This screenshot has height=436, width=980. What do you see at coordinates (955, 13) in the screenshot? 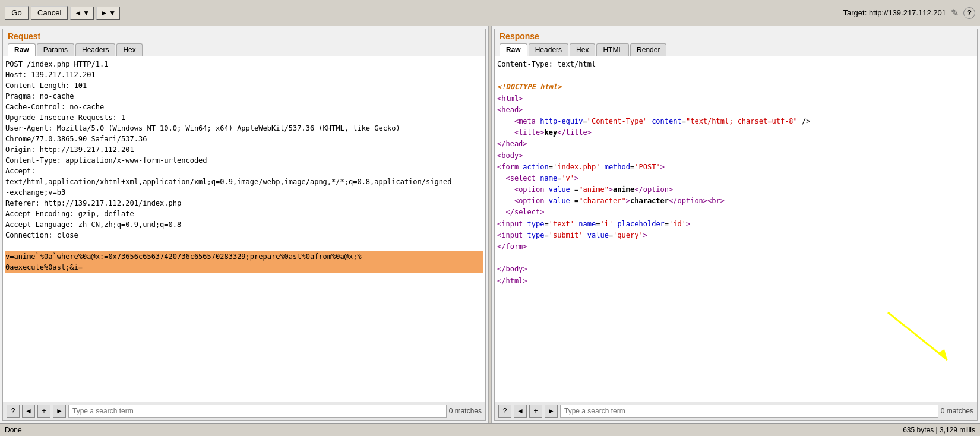
I see `edit-icon: ✎` at bounding box center [955, 13].